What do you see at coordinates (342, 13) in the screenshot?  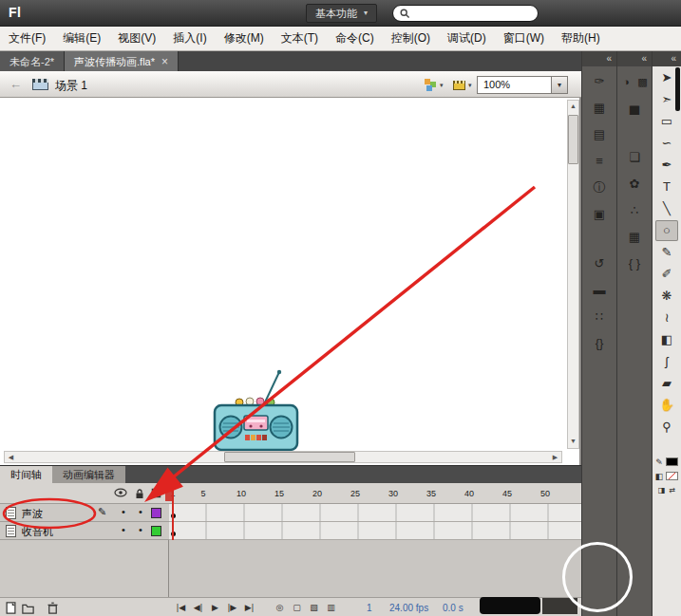 I see `workspace-switcher-button: 基本功能 ▾` at bounding box center [342, 13].